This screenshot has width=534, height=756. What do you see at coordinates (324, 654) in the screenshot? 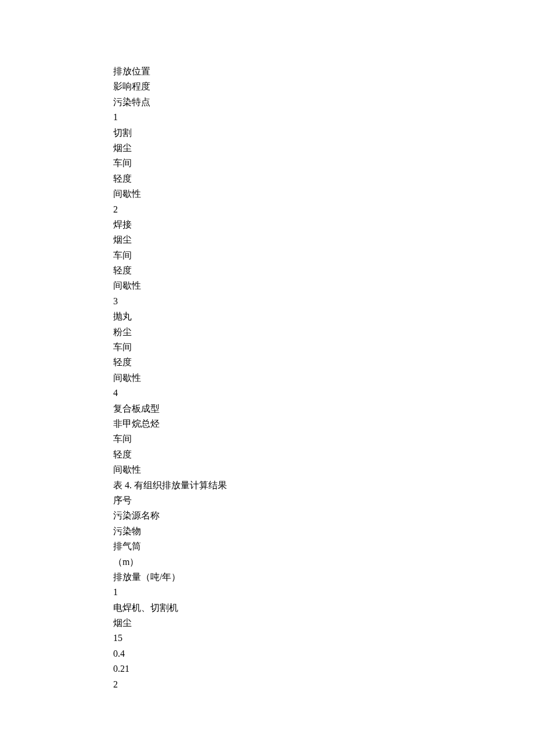
I see `text-line: 0.4` at bounding box center [324, 654].